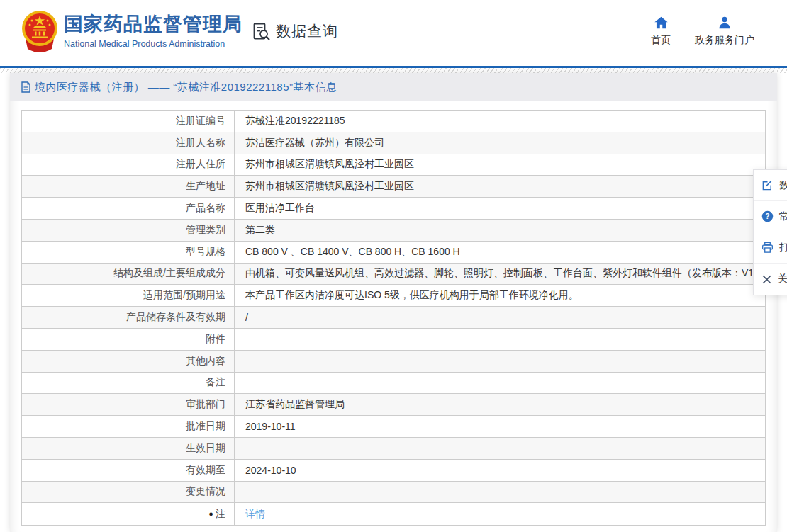  I want to click on nav-gov-portal-label: 政务服务门户, so click(725, 40).